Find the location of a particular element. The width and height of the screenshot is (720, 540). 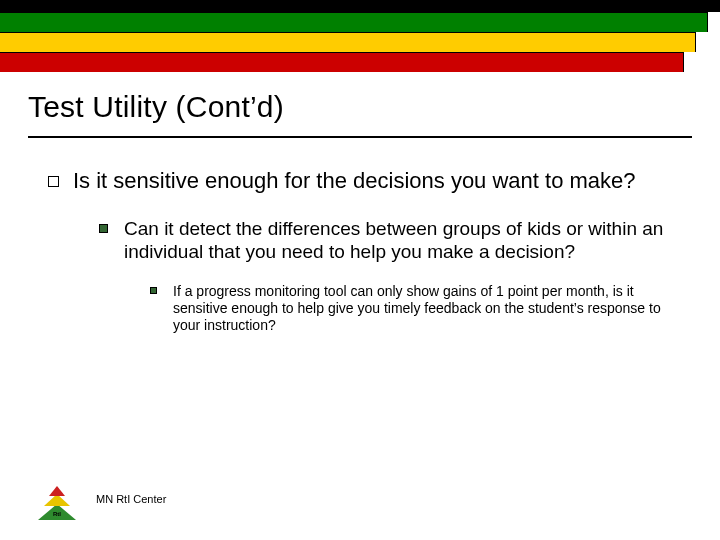

bar-black is located at coordinates (360, 6).